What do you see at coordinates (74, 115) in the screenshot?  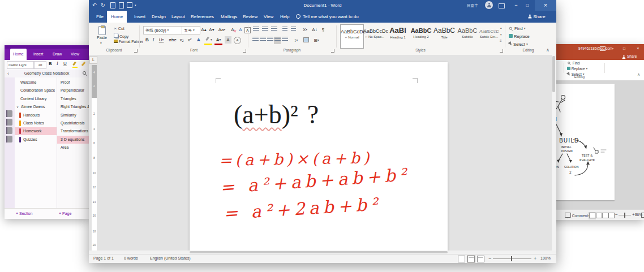 I see `page-item-similarity: Similarity` at bounding box center [74, 115].